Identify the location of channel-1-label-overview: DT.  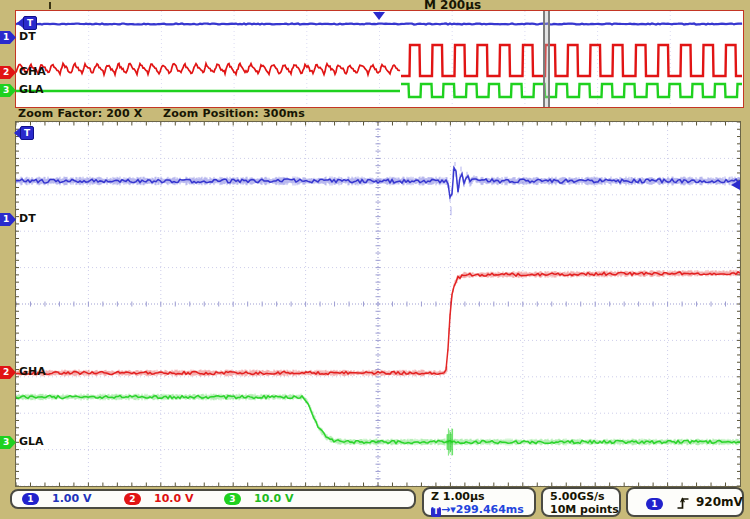
(28, 36).